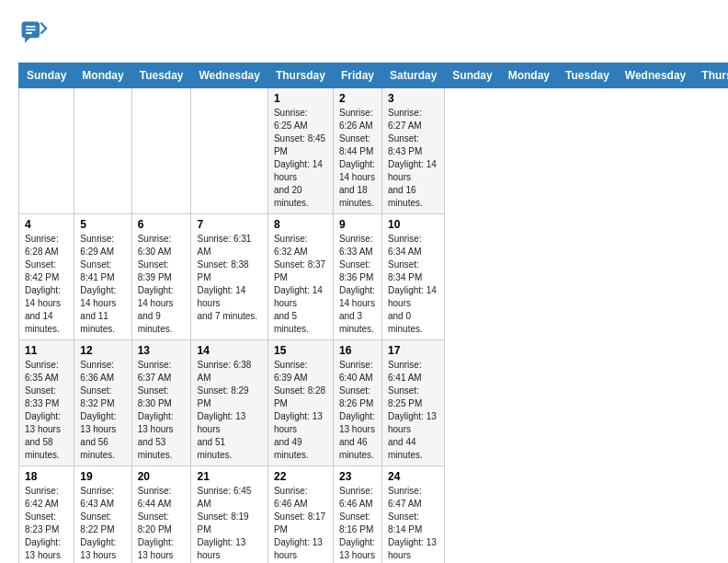 The image size is (728, 563). What do you see at coordinates (301, 477) in the screenshot?
I see `day-number: 22` at bounding box center [301, 477].